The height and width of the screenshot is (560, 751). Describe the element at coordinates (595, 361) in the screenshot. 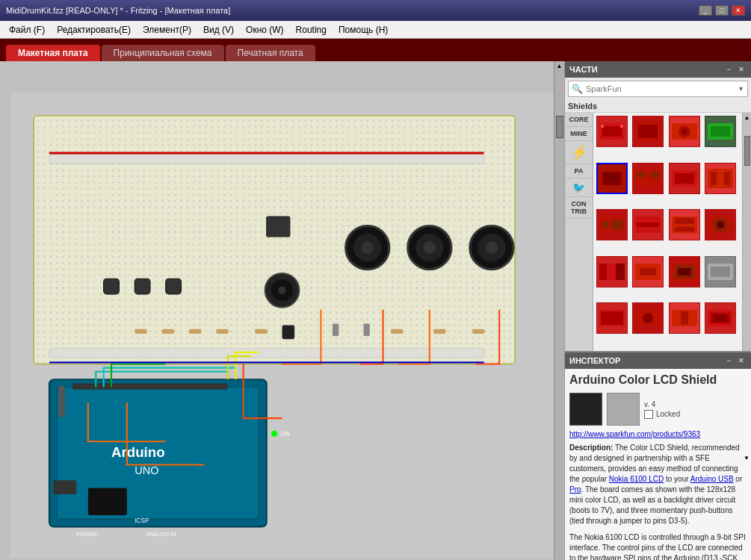

I see `inspector-title-label: ИНСПЕКТОР` at that location.